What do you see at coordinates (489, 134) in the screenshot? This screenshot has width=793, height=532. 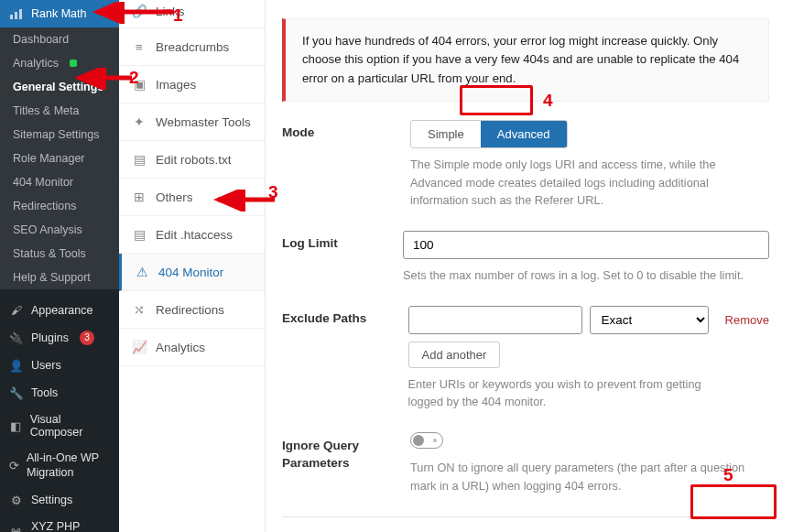 I see `mode-segmented: Simple Advanced` at bounding box center [489, 134].